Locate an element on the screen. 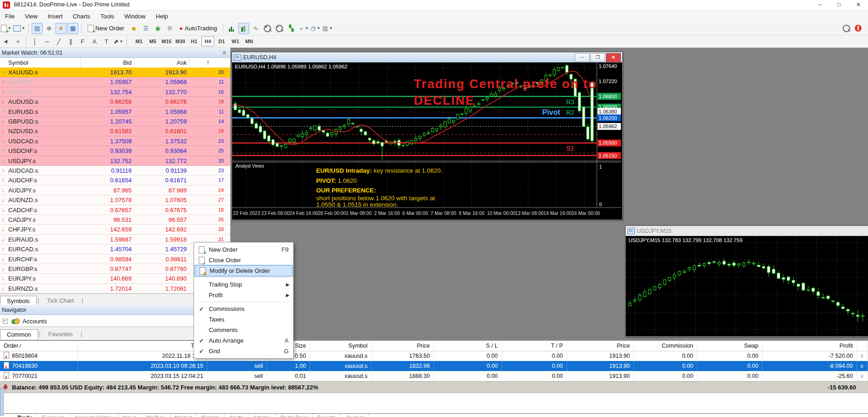  options-button: ⚙ is located at coordinates (170, 28).